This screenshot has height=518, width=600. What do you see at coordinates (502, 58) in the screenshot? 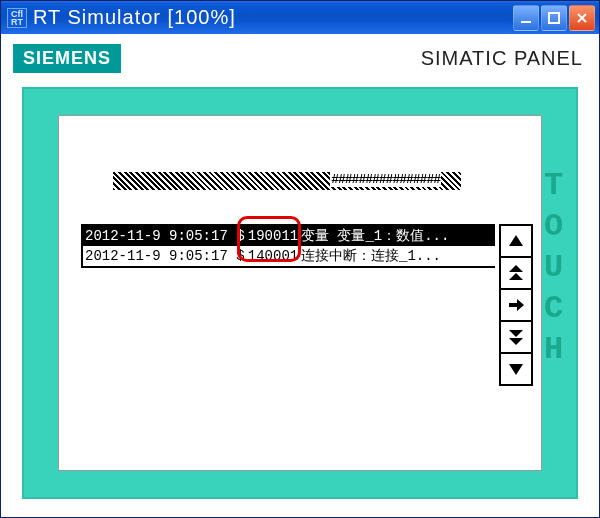
I see `simatic-panel-label: SIMATIC PANEL` at bounding box center [502, 58].